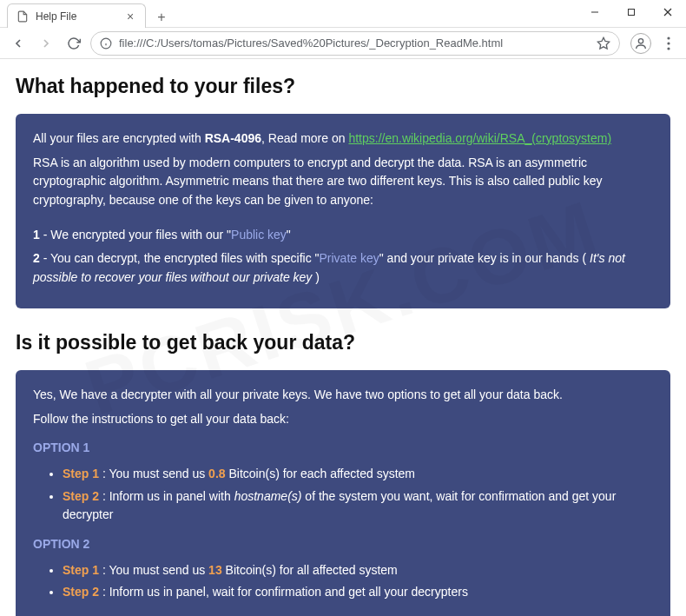 The width and height of the screenshot is (686, 616). What do you see at coordinates (46, 43) in the screenshot?
I see `forward-button` at bounding box center [46, 43].